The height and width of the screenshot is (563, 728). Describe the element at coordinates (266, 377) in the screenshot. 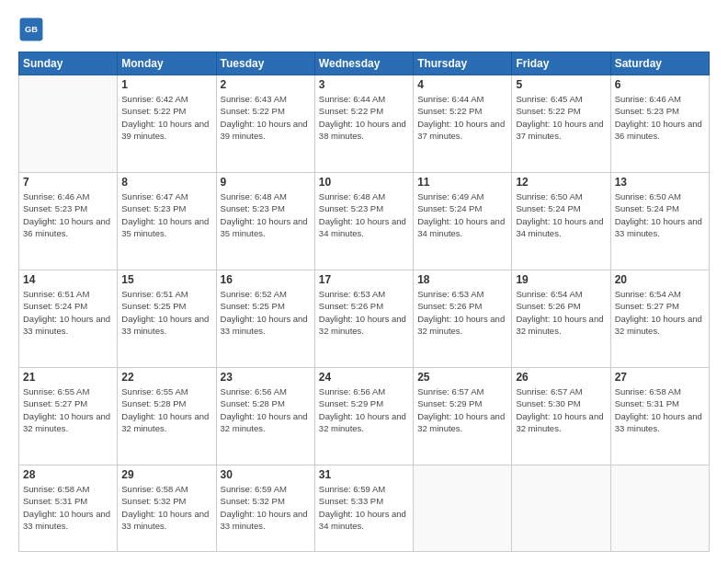

I see `day-number: 23` at that location.